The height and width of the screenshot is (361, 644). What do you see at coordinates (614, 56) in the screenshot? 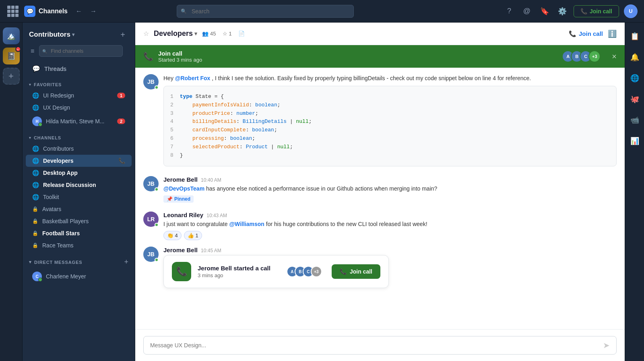
I see `call-banner-close-button: ×` at bounding box center [614, 56].